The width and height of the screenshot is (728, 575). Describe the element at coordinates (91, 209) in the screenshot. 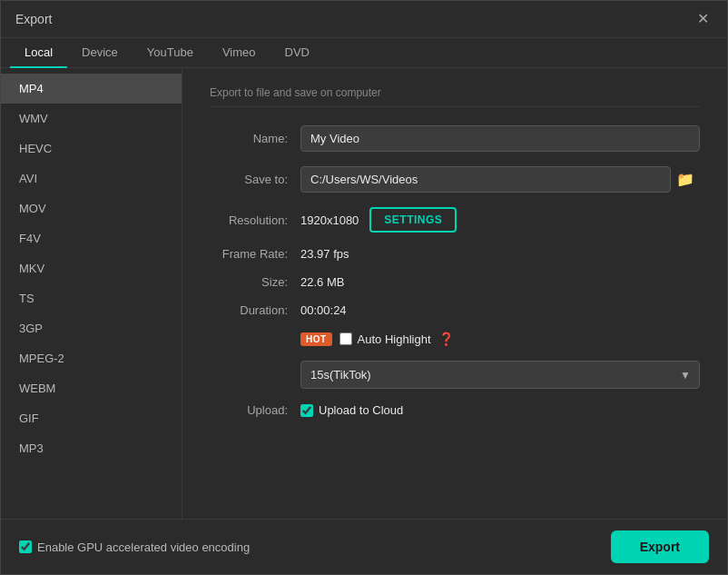

I see `sidebar-item-mov: MOV` at that location.